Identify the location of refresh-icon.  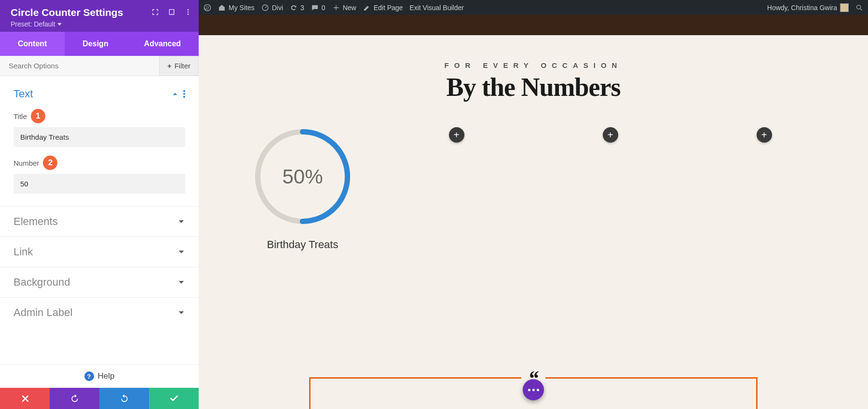
(294, 8).